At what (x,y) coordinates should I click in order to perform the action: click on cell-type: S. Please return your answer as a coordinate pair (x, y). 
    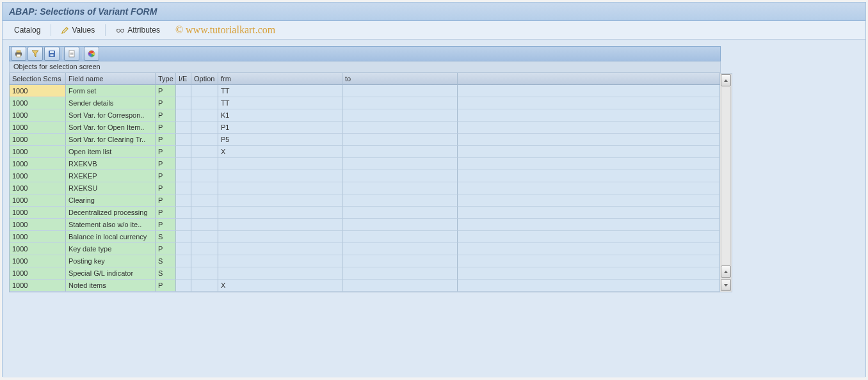
    Looking at the image, I should click on (166, 261).